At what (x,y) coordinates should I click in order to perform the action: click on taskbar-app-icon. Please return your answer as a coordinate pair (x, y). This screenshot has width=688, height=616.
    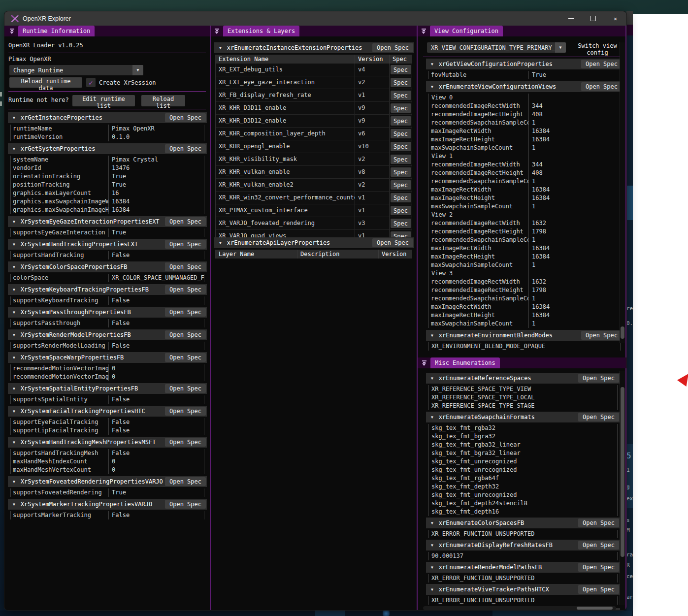
    Looking at the image, I should click on (386, 614).